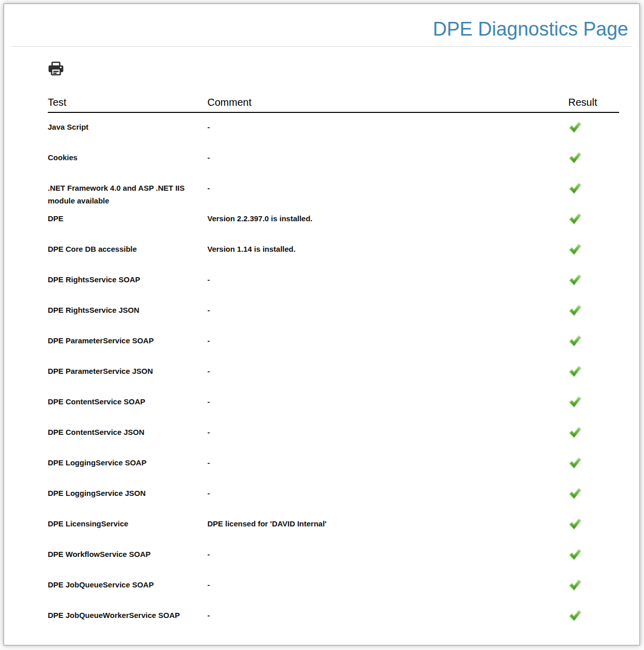 Image resolution: width=644 pixels, height=650 pixels. What do you see at coordinates (128, 402) in the screenshot?
I see `test-cell: DPE ContentService SOAP` at bounding box center [128, 402].